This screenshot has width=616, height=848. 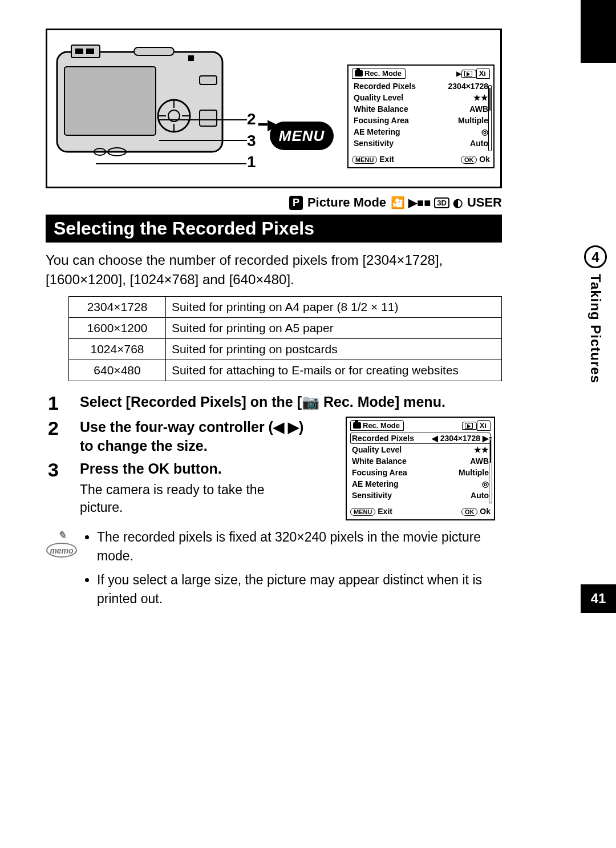 I want to click on table-row: 1024×768Suited for printing on postcards, so click(x=285, y=349).